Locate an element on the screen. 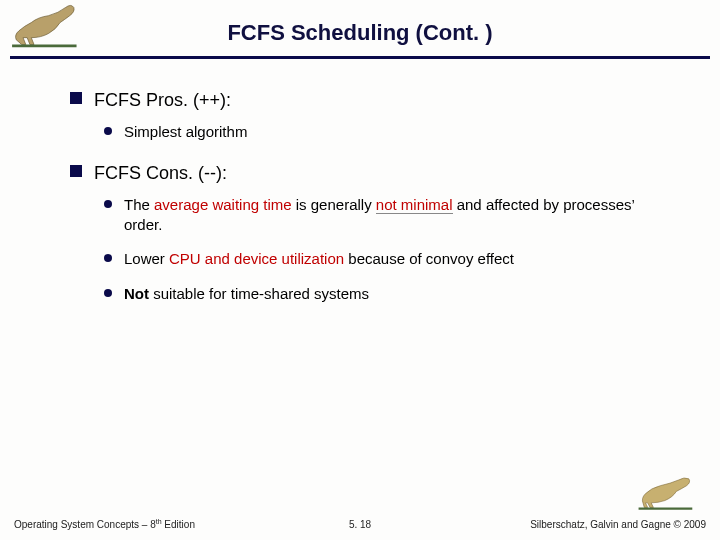 This screenshot has width=720, height=540. accent-text: average waiting time is located at coordinates (223, 204).